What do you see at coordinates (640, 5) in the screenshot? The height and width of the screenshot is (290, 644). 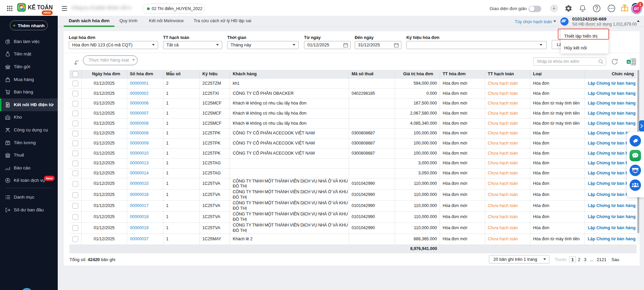 I see `svg-text: 1` at bounding box center [640, 5].